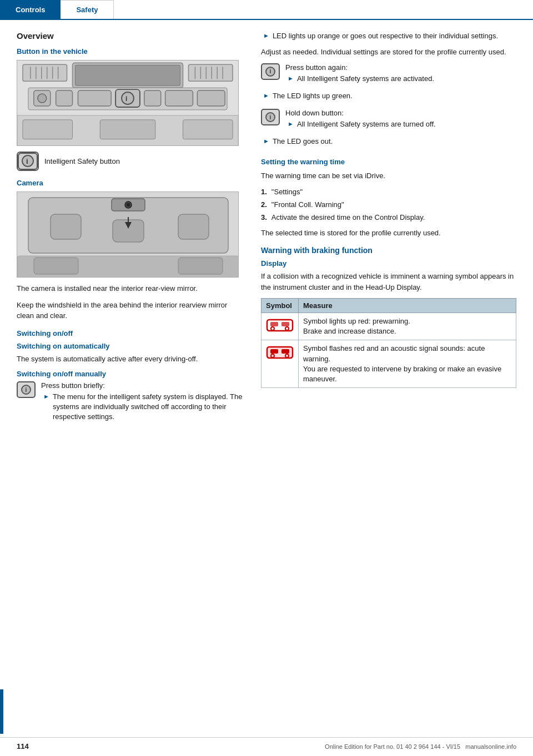 The width and height of the screenshot is (533, 756). I want to click on hold-row: i Hold down button: ► All Intelligent Sa…, so click(389, 120).